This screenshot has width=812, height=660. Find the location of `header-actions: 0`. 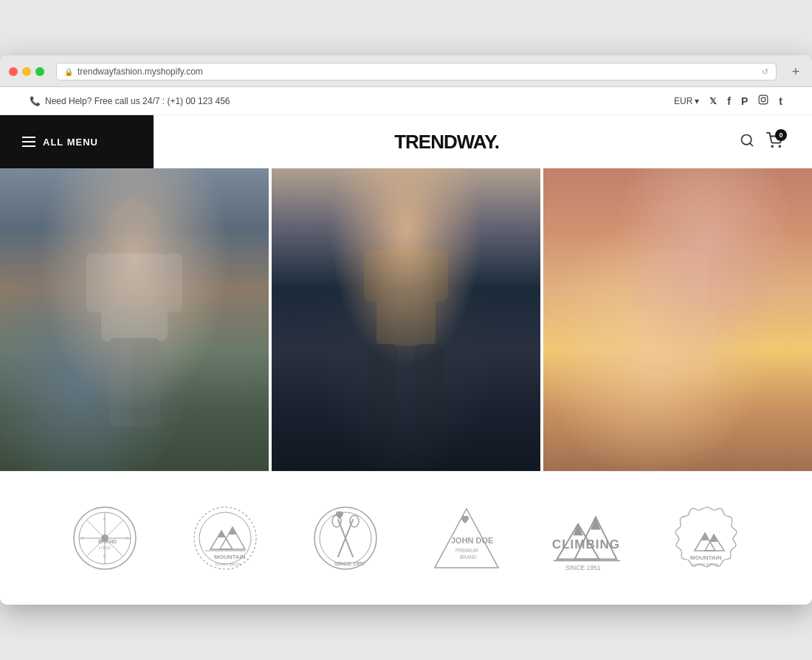

header-actions: 0 is located at coordinates (776, 142).